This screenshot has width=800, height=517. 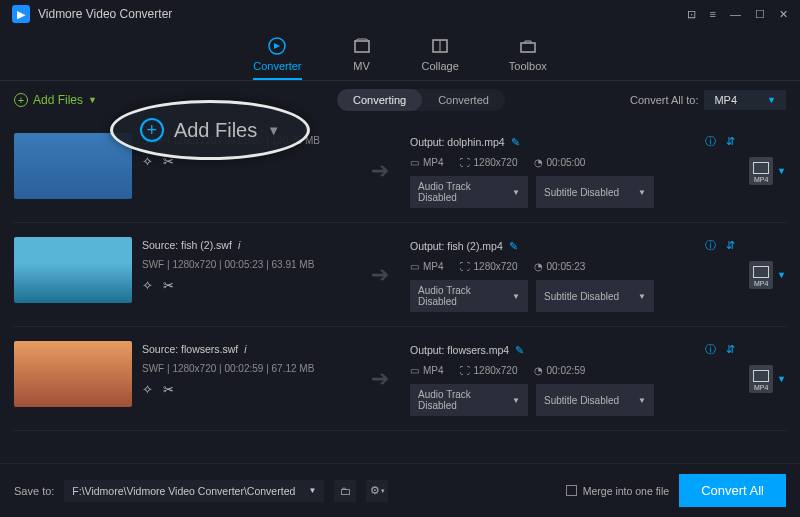 I want to click on menu-icon: ≡, so click(x=713, y=14).